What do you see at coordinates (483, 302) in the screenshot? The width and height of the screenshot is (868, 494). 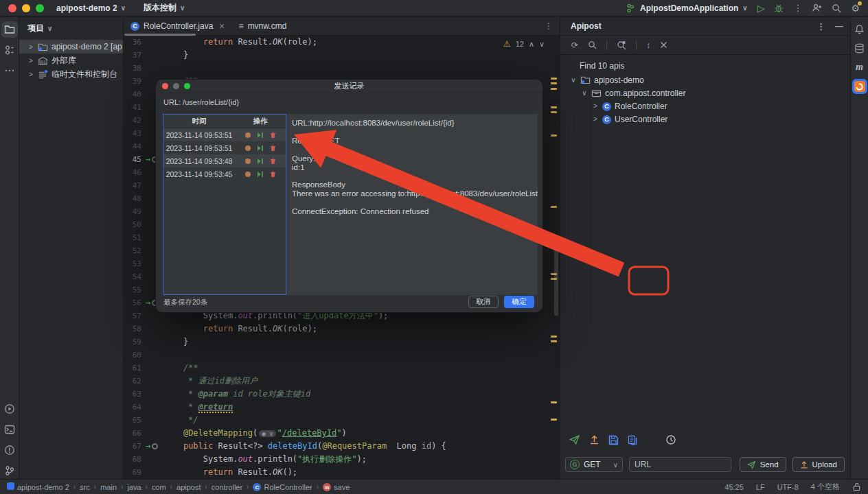 I see `cancel-button: 取消` at bounding box center [483, 302].